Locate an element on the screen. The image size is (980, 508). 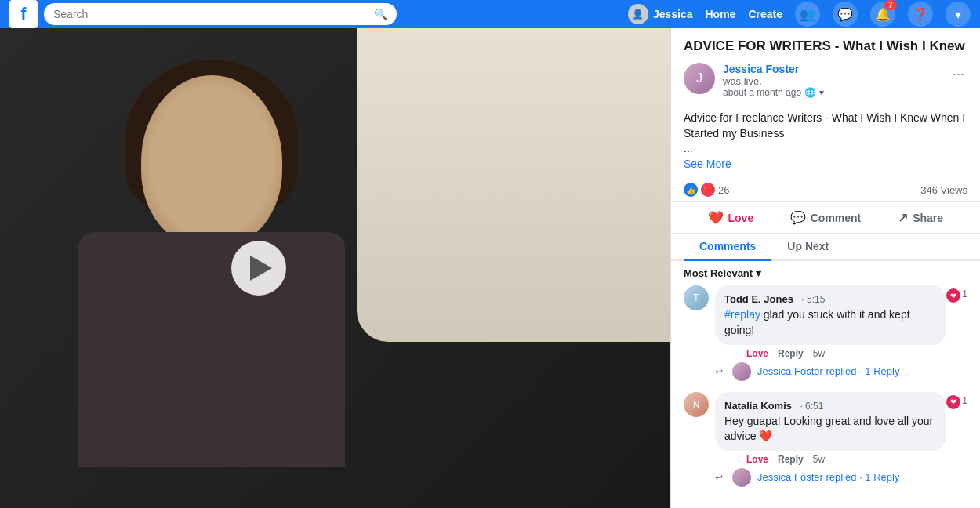
see-more-link: See More is located at coordinates (707, 164).